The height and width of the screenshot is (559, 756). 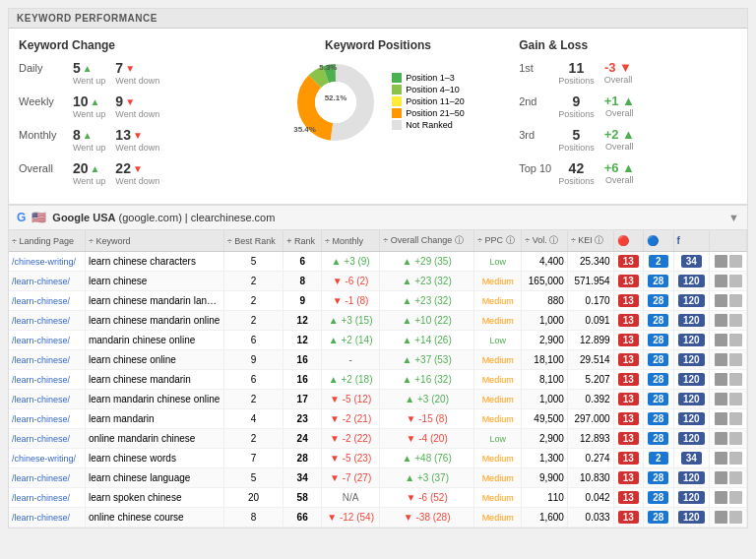 I want to click on th-blue: 🔵, so click(x=659, y=241).